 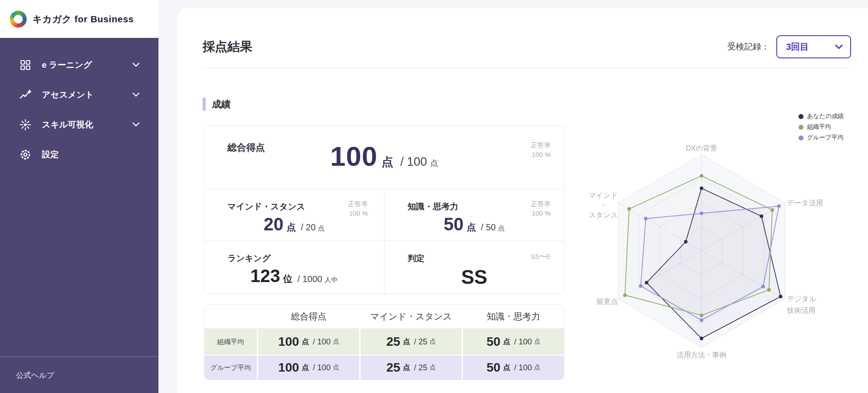 I want to click on sidebar-item-elearning: e ラーニング, so click(x=79, y=65).